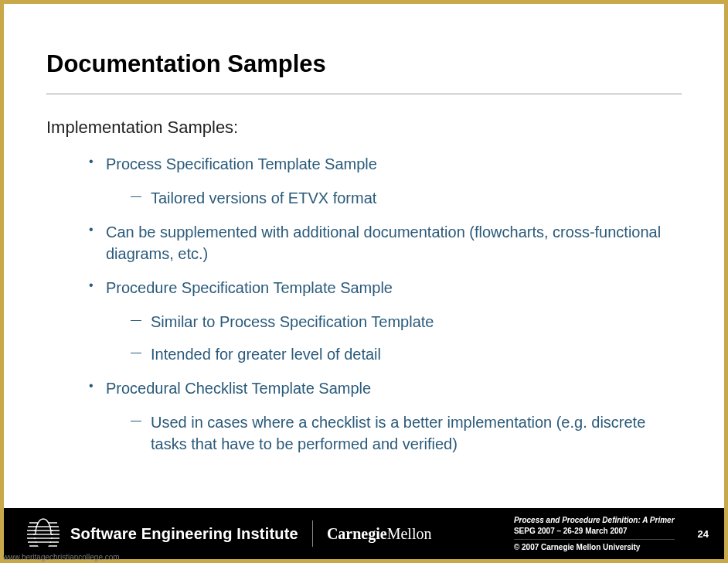 This screenshot has width=728, height=563. I want to click on globe-icon, so click(43, 534).